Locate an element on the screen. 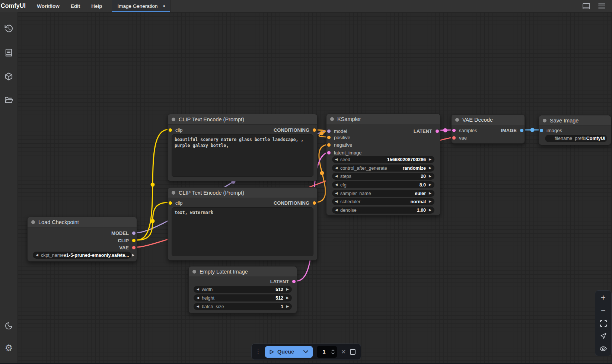 The height and width of the screenshot is (364, 612). output-port-vae: VAE is located at coordinates (127, 248).